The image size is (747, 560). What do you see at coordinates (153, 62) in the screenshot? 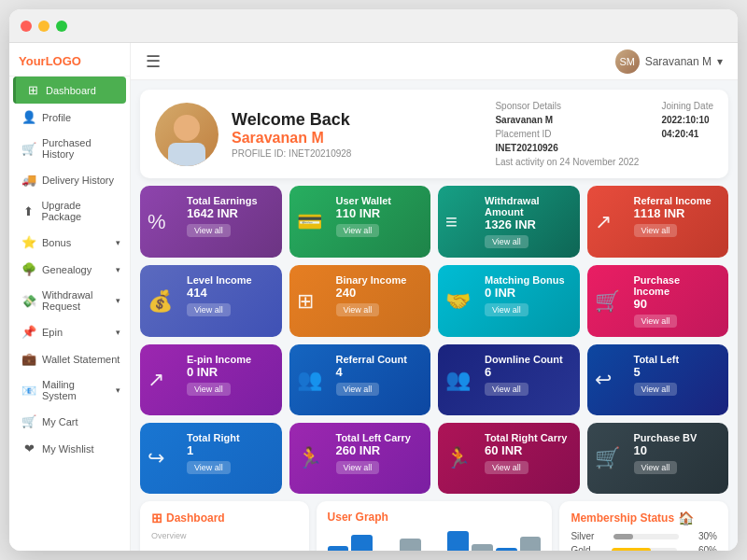
I see `hamburger-button: ☰` at bounding box center [153, 62].